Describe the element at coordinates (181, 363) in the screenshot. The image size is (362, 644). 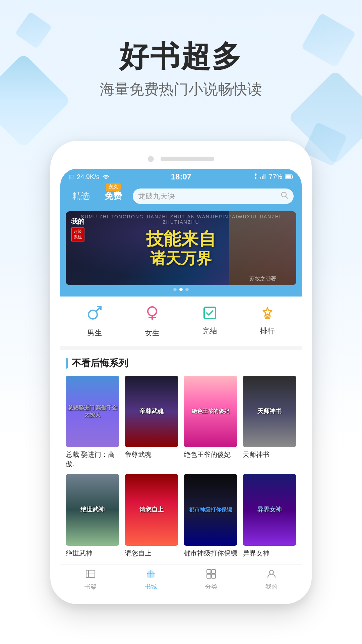
I see `section-header: 不看后悔系列` at that location.